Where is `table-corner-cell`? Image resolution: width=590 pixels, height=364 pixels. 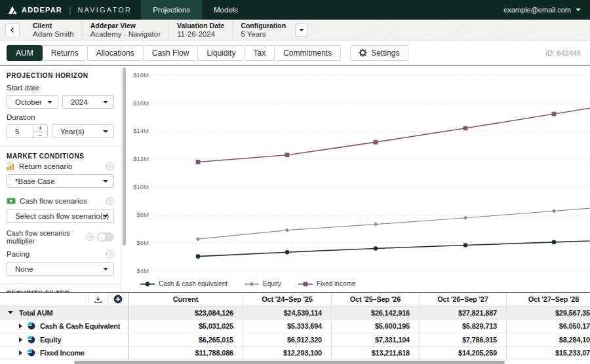
table-corner-cell is located at coordinates (64, 299).